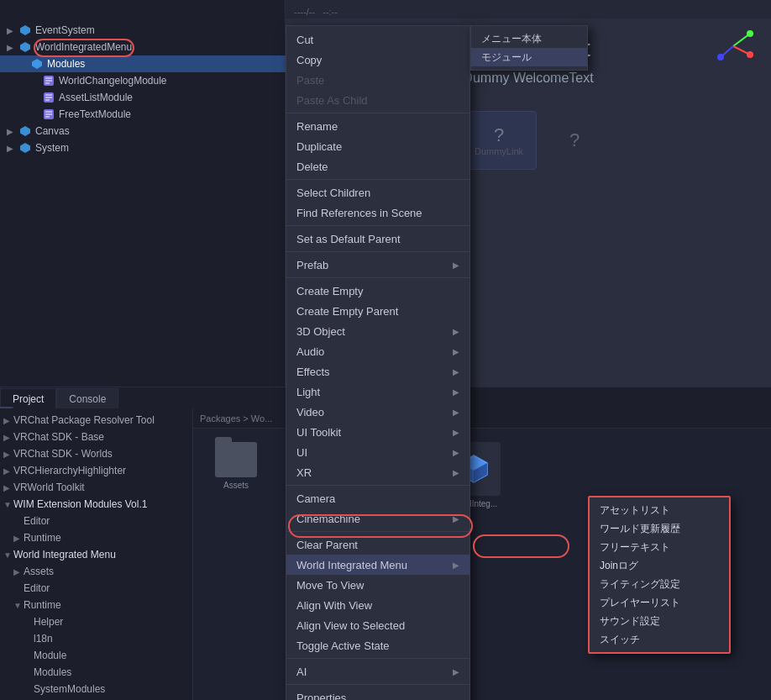  Describe the element at coordinates (659, 510) in the screenshot. I see `modules-submenu-item-アセットリスト: アセットリスト` at that location.